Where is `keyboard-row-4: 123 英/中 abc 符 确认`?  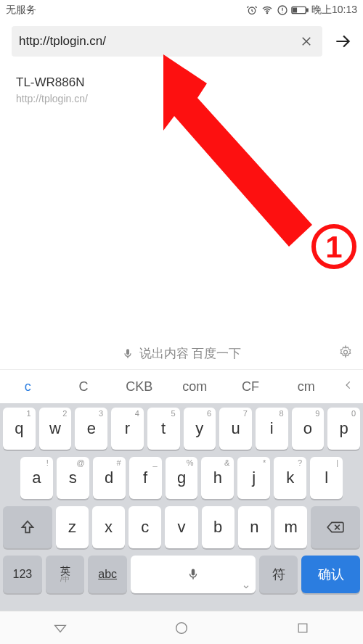 keyboard-row-4: 123 英/中 abc 符 确认 is located at coordinates (182, 574).